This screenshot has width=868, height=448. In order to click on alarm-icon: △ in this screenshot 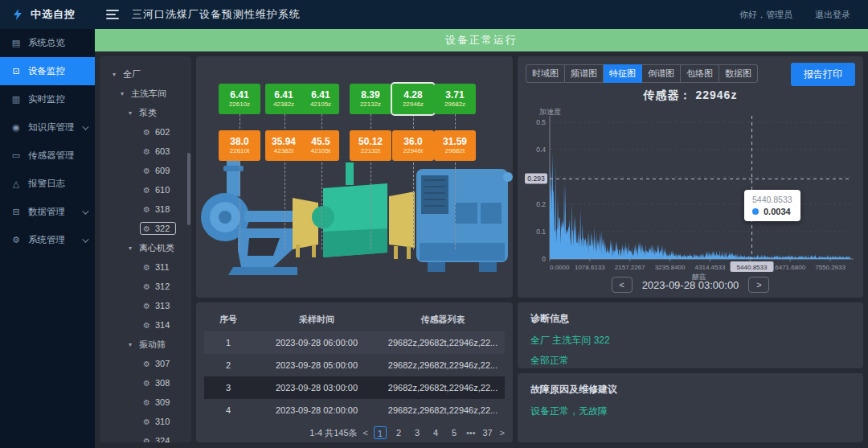, I will do `click(16, 183)`.